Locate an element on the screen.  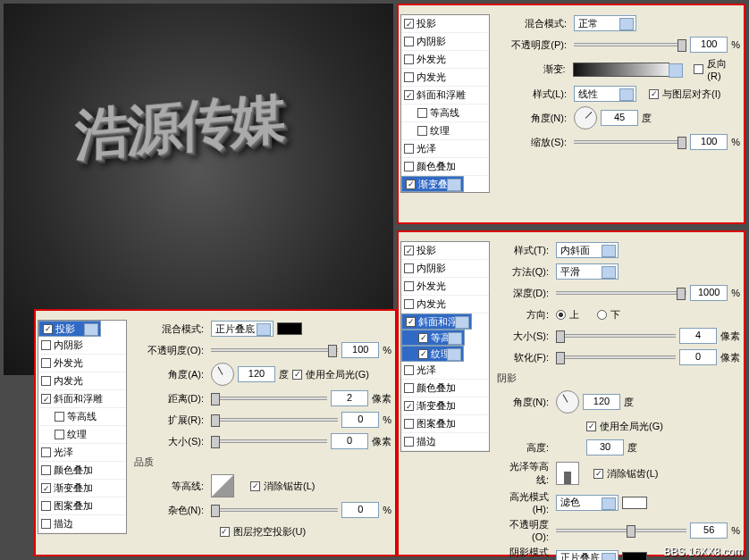
shadow-mode-select: 正片叠底 is located at coordinates (587, 556).